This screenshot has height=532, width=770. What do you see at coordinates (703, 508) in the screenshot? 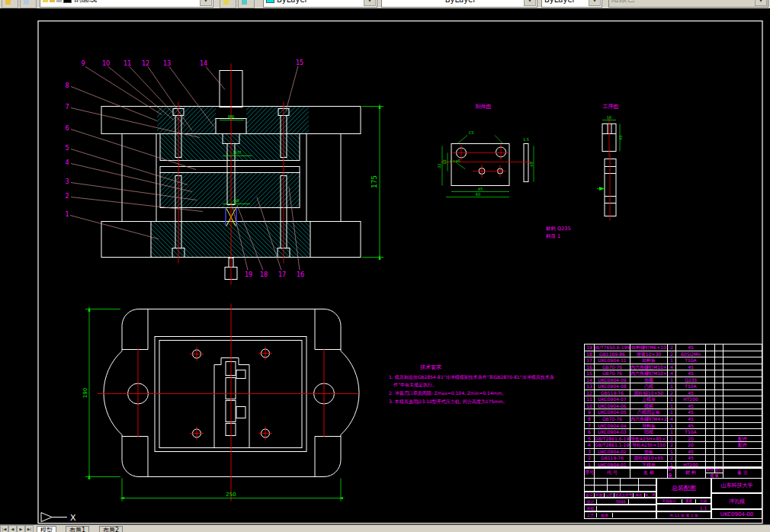
I see `scale-value: 1:1` at bounding box center [703, 508].